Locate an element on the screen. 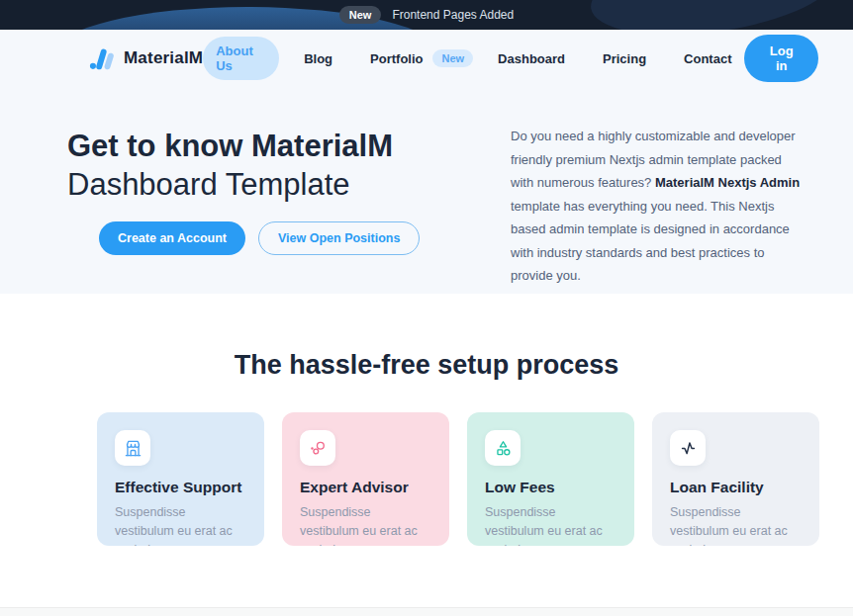 The height and width of the screenshot is (616, 853). hero-title-line2: Dashboard Template is located at coordinates (243, 184).